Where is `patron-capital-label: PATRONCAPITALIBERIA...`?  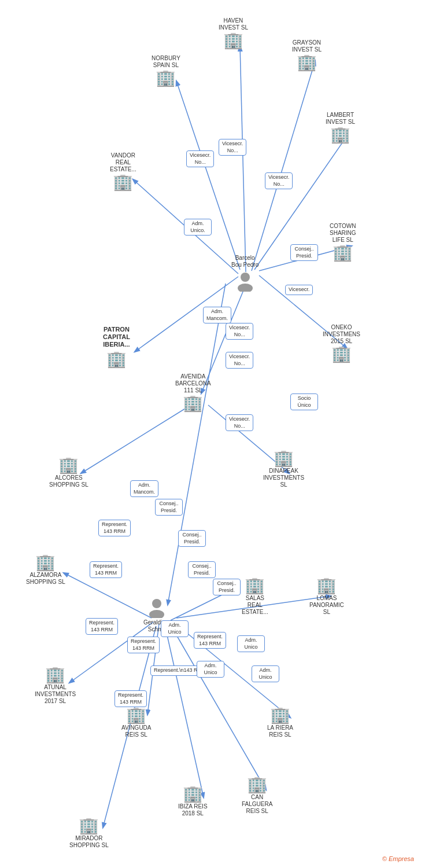
patron-capital-label: PATRONCAPITALIBERIA... is located at coordinates (117, 337).